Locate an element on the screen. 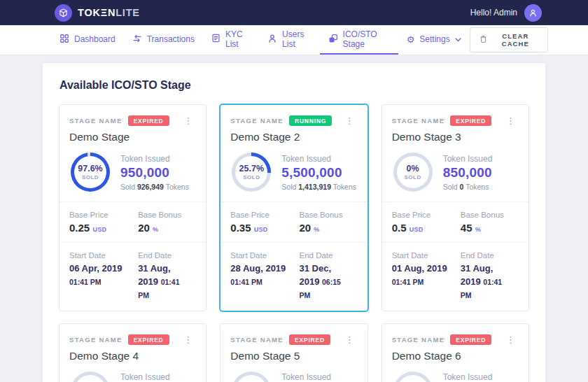  sold-percent: 0% is located at coordinates (413, 169).